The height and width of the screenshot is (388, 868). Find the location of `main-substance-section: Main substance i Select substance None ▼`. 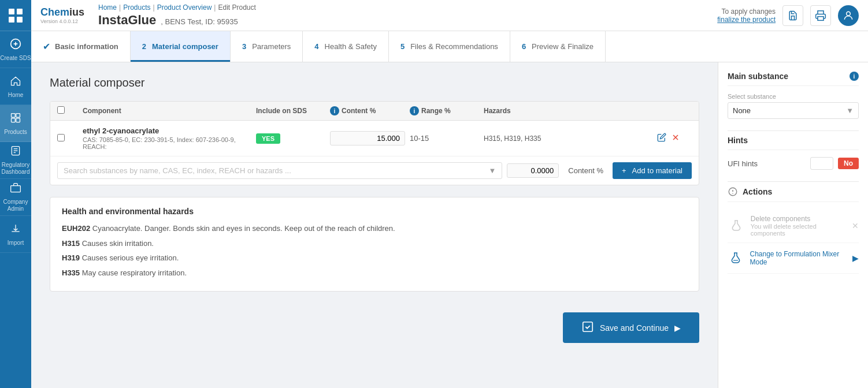

main-substance-section: Main substance i Select substance None ▼ is located at coordinates (793, 95).